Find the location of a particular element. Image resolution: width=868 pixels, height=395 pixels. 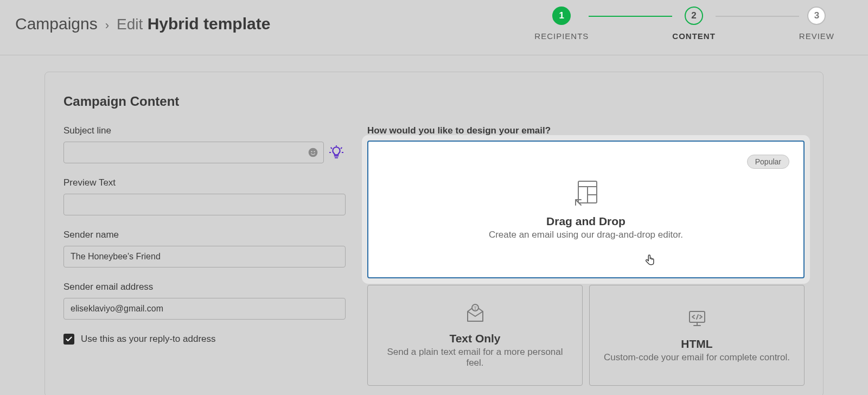

sender-email-label: Sender email address is located at coordinates (205, 287).